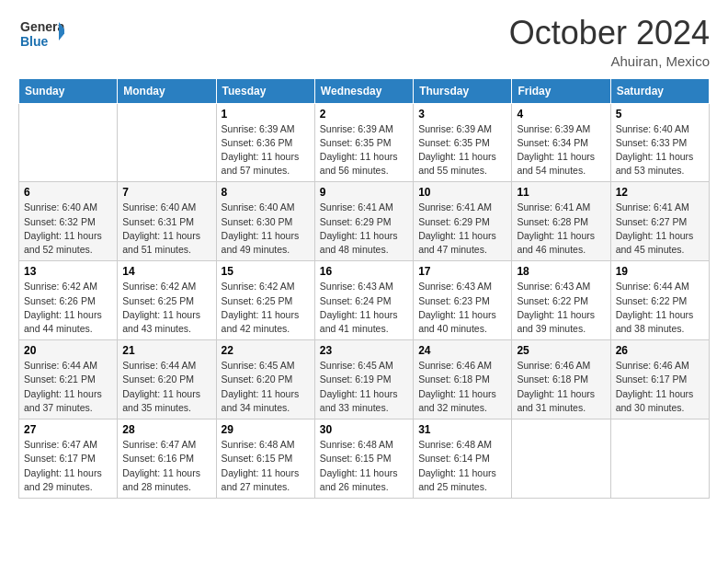  What do you see at coordinates (265, 459) in the screenshot?
I see `calendar-cell: 29Sunrise: 6:48 AMSunset: 6:15 PMDayligh…` at bounding box center [265, 459].